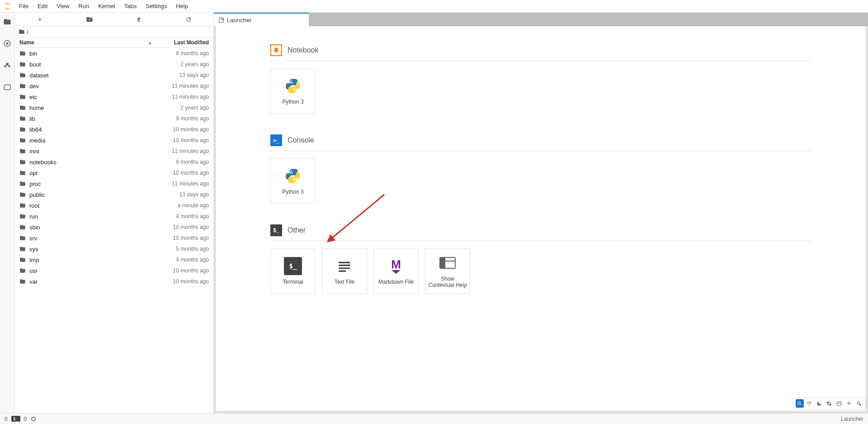  I want to click on file-row: lib 9 months ago, so click(114, 119).